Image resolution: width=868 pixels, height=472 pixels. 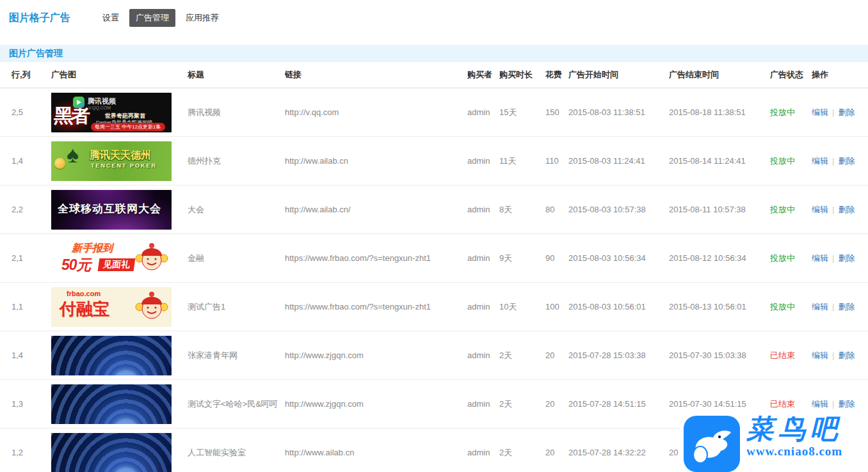 I want to click on ad-image: 新手报到 50元 见面礼, so click(x=111, y=258).